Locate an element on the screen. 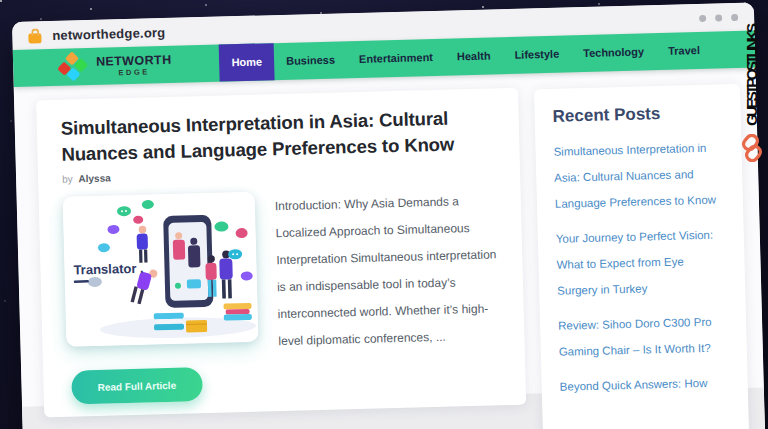 This screenshot has height=429, width=768. recent-post-item: Beyond Quick Answers: How is located at coordinates (644, 384).